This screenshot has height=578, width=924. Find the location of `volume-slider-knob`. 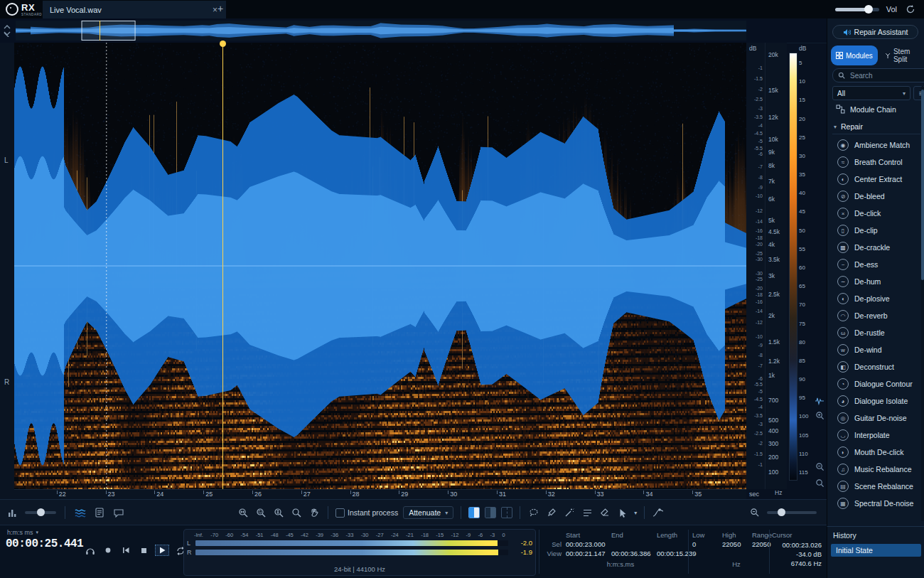

volume-slider-knob is located at coordinates (869, 9).